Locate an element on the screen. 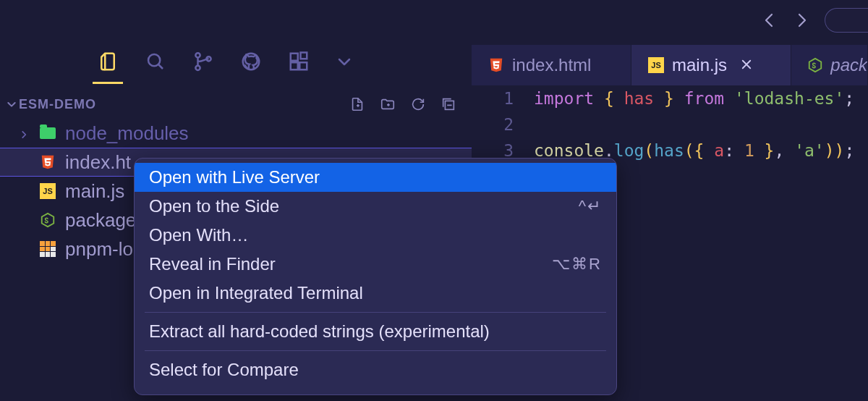 This screenshot has width=868, height=401. new-file-button is located at coordinates (357, 104).